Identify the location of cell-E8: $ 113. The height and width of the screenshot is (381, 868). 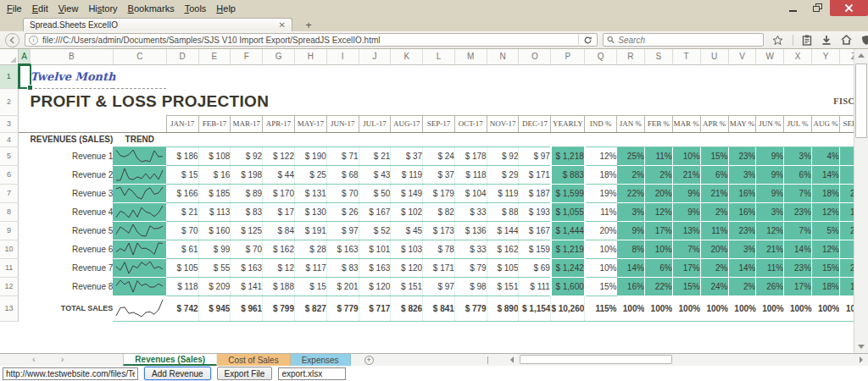
(214, 212).